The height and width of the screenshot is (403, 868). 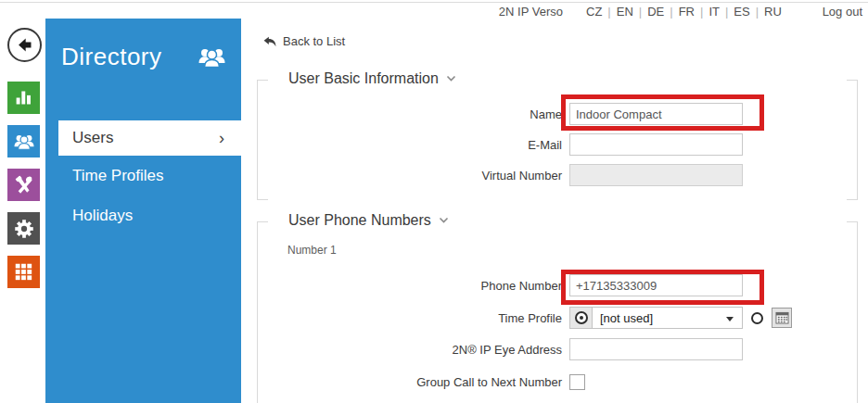 What do you see at coordinates (410, 382) in the screenshot?
I see `group-call-label: Group Call to Next Number` at bounding box center [410, 382].